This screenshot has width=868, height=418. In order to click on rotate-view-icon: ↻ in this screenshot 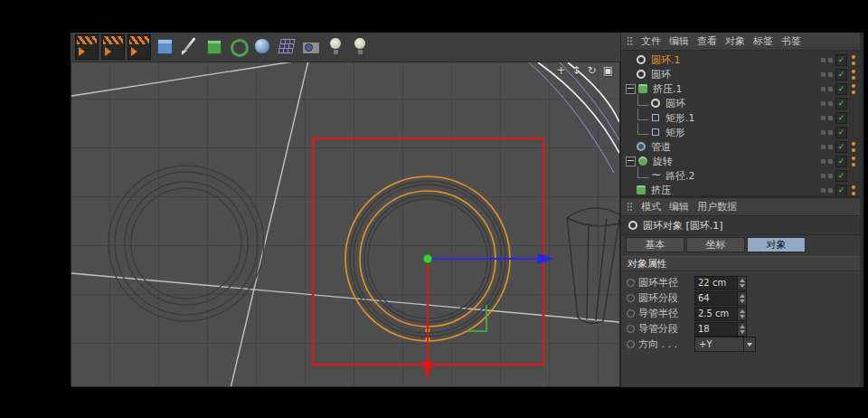, I will do `click(592, 71)`.